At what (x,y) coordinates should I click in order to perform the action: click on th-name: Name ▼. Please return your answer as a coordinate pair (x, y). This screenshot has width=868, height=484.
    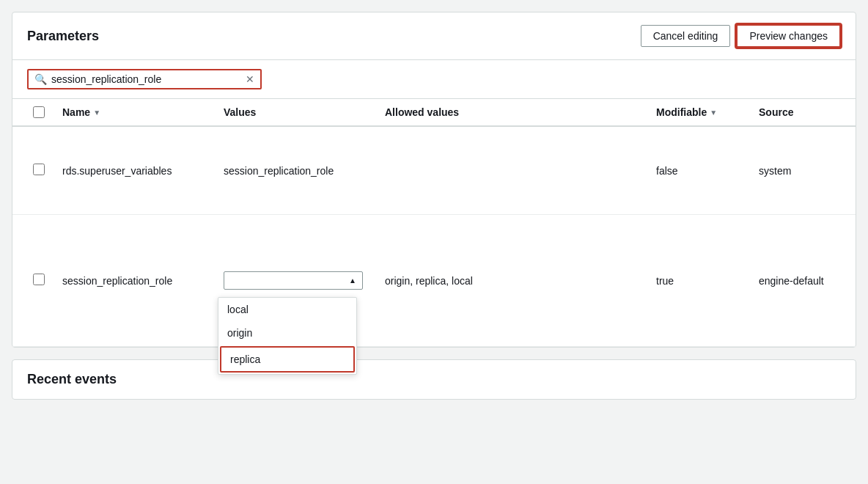
    Looking at the image, I should click on (137, 112).